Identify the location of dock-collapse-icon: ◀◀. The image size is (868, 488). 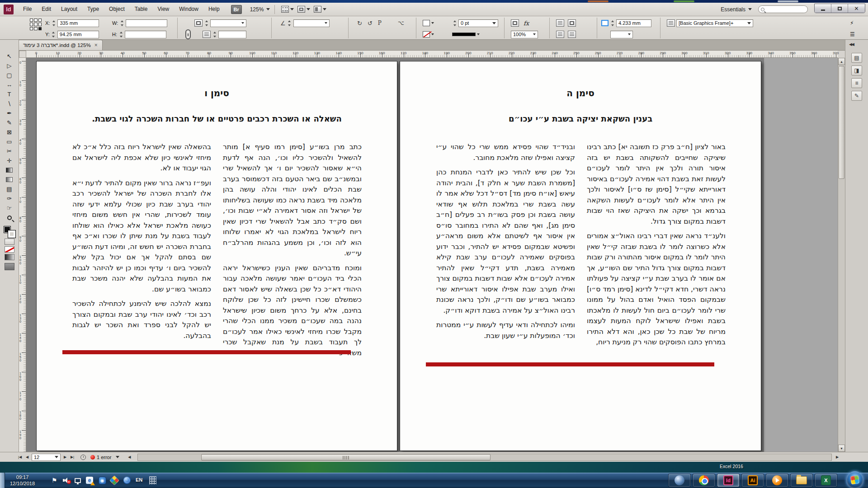
(857, 45).